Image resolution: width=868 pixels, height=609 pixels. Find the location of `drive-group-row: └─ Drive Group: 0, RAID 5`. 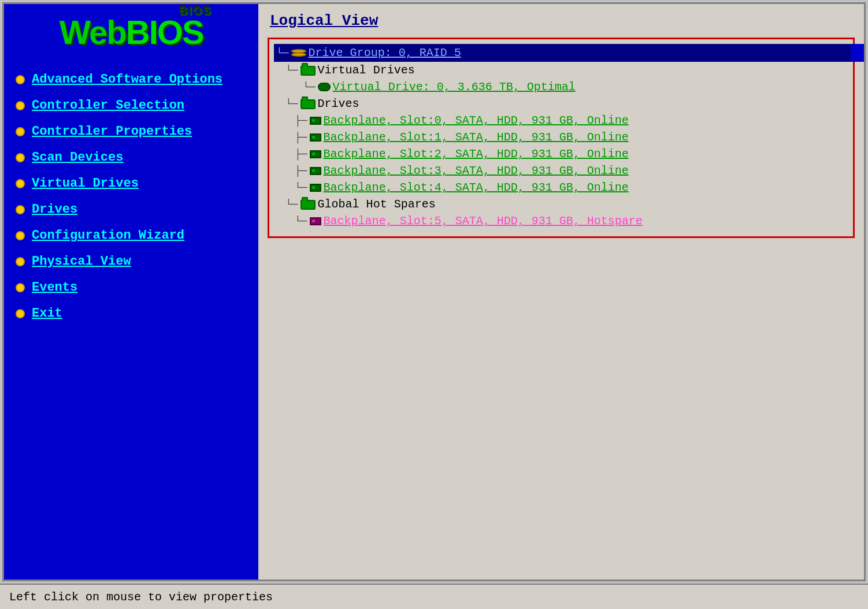

drive-group-row: └─ Drive Group: 0, RAID 5 is located at coordinates (562, 53).